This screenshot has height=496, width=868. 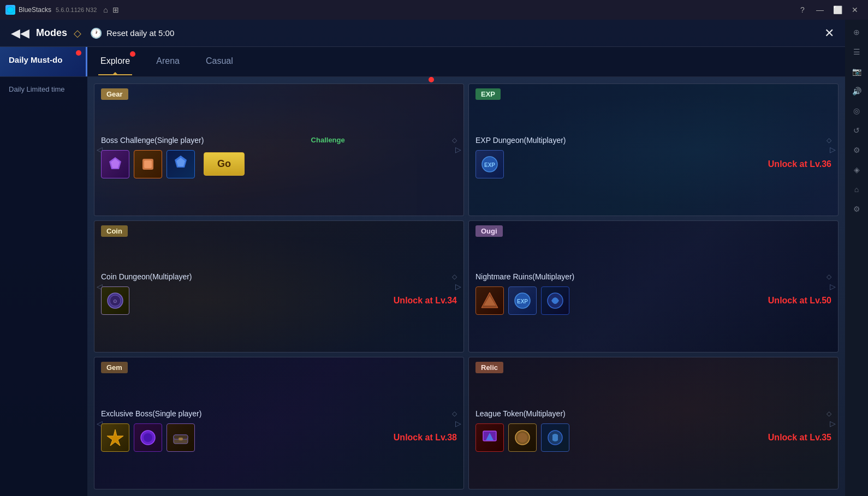 I want to click on right-sidebar: ⊕ ☰ 📷 🔊 ◎ ↺ ⚙ ◈ ⌂ ⚙, so click(x=857, y=258).